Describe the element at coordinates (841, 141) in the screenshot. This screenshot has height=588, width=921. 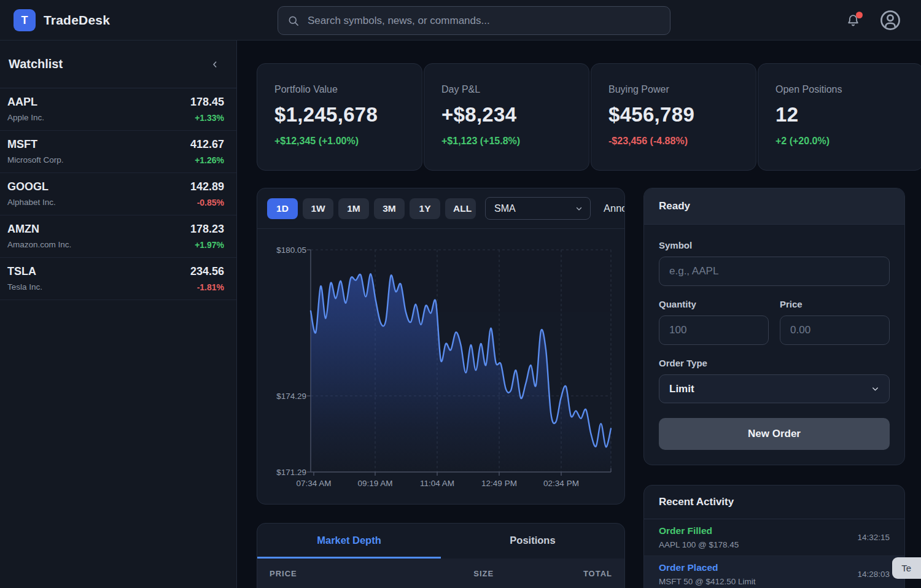
I see `stat-change: +2 (+20.0%)` at that location.